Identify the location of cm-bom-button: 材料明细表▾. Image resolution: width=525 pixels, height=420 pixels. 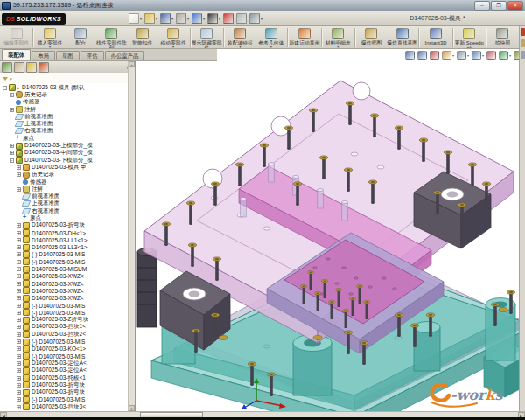
(338, 38).